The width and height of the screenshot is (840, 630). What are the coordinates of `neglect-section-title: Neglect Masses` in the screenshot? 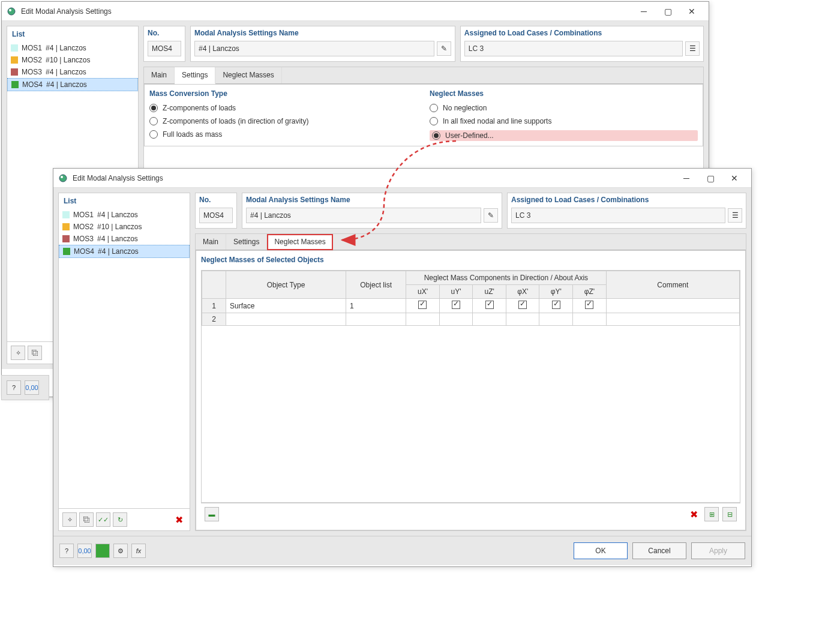 It's located at (564, 94).